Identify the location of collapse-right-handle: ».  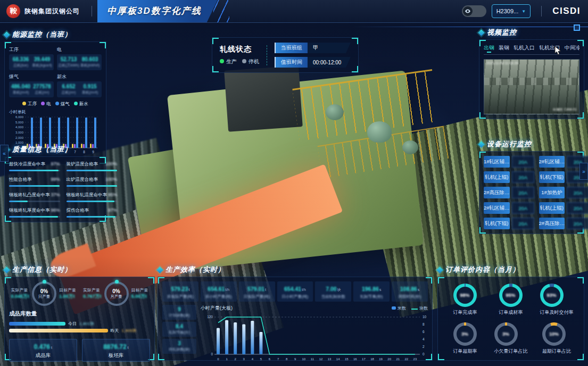
(584, 171).